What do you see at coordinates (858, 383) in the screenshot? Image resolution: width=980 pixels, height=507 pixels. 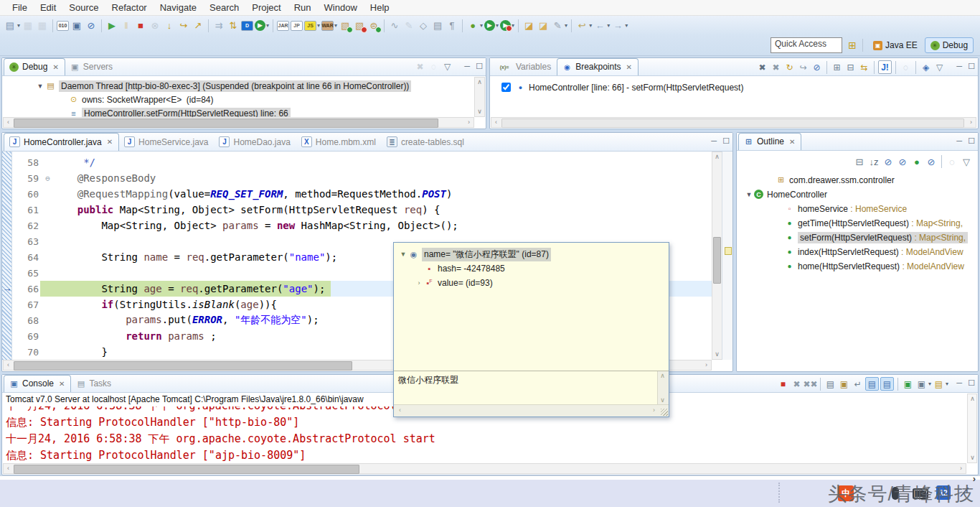 I see `word-wrap-icon: ↵` at bounding box center [858, 383].